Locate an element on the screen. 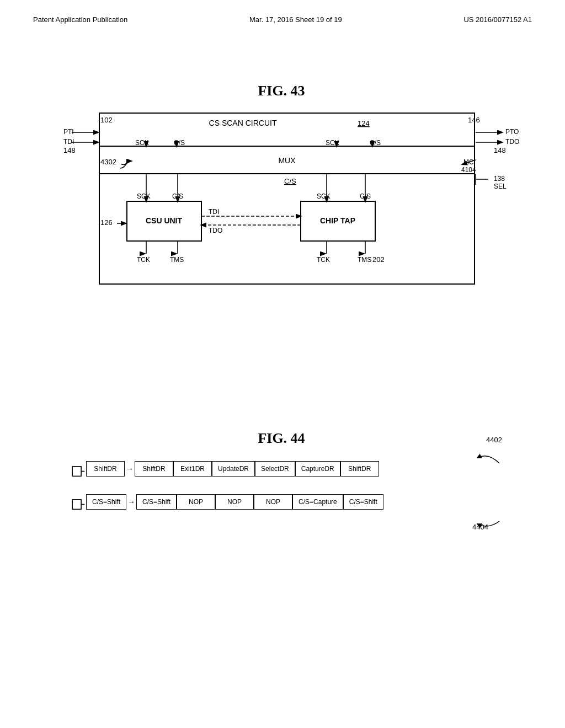 This screenshot has width=565, height=728. bracket-left-row1: ⟥ is located at coordinates (78, 469).